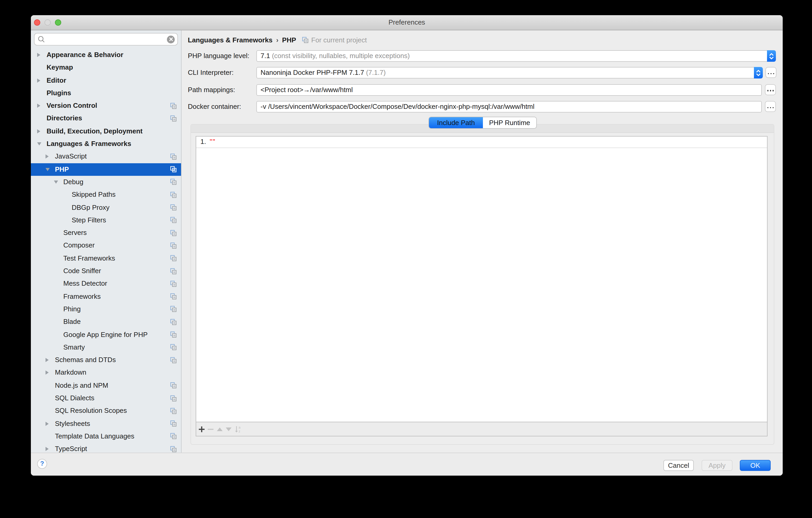  What do you see at coordinates (771, 73) in the screenshot?
I see `cli-interpreter-browse-button` at bounding box center [771, 73].